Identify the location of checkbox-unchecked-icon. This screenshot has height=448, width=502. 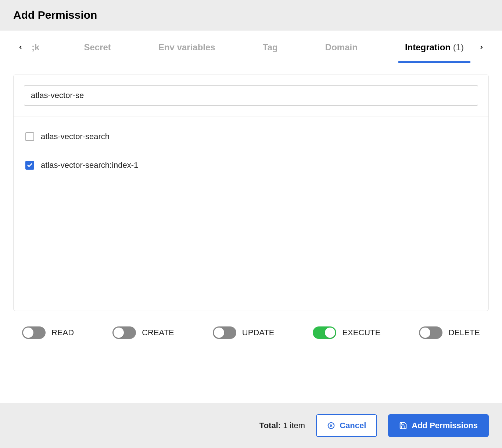
(30, 137).